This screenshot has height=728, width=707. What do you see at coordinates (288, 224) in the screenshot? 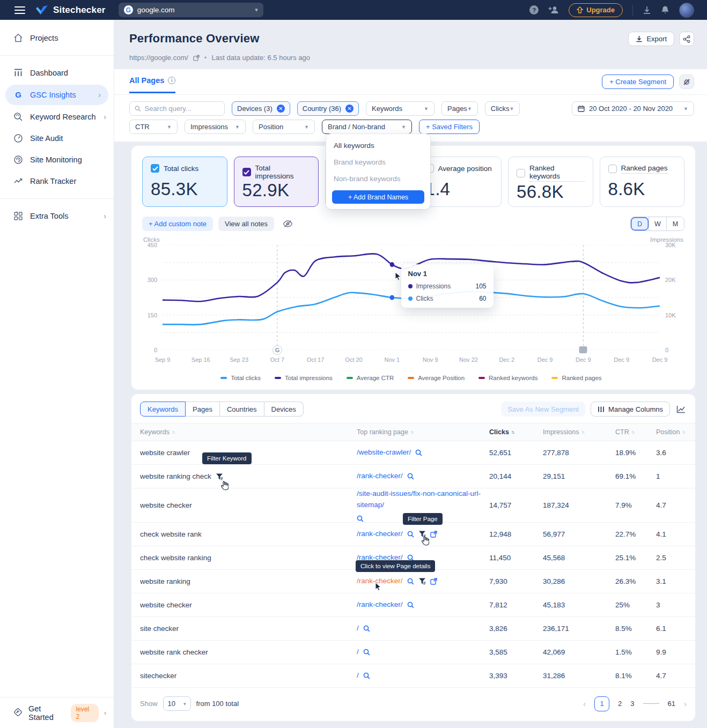
I see `hide-notes-eye-off-icon` at bounding box center [288, 224].